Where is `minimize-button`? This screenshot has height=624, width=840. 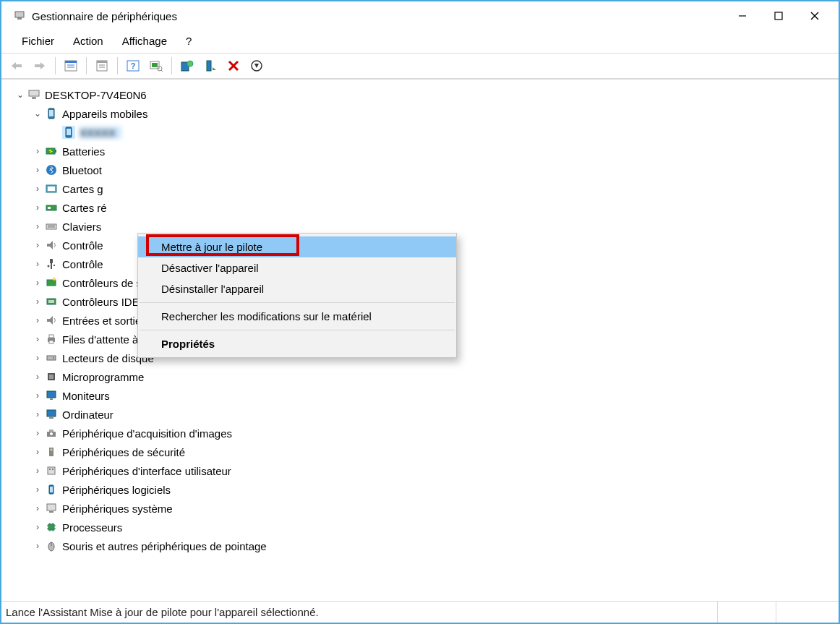
minimize-button is located at coordinates (742, 16).